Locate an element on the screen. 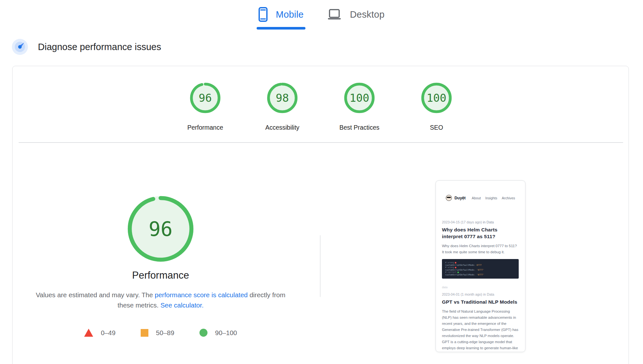  device-tabs: Mobile Desktop is located at coordinates (322, 17).